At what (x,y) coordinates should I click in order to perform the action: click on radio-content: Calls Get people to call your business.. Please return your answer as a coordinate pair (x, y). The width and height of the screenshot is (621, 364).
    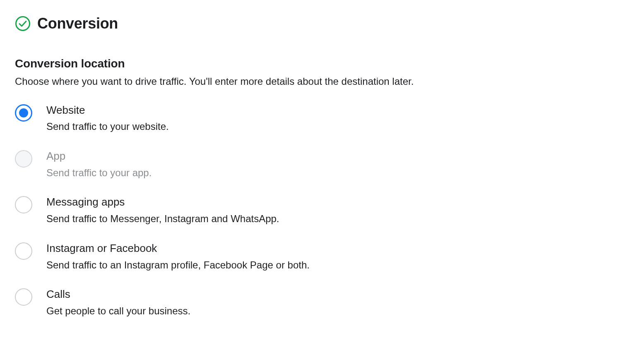
    Looking at the image, I should click on (118, 303).